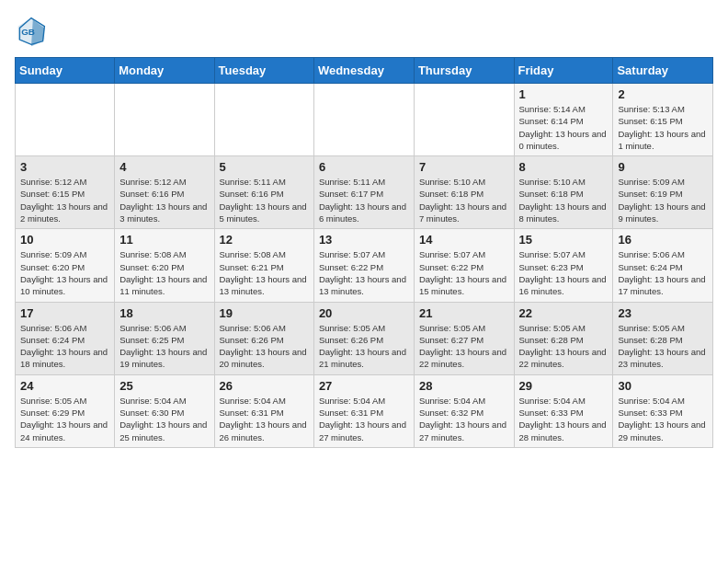  What do you see at coordinates (64, 419) in the screenshot?
I see `day-info: Sunrise: 5:05 AM Sunset: 6:29 PM Dayligh…` at bounding box center [64, 419].